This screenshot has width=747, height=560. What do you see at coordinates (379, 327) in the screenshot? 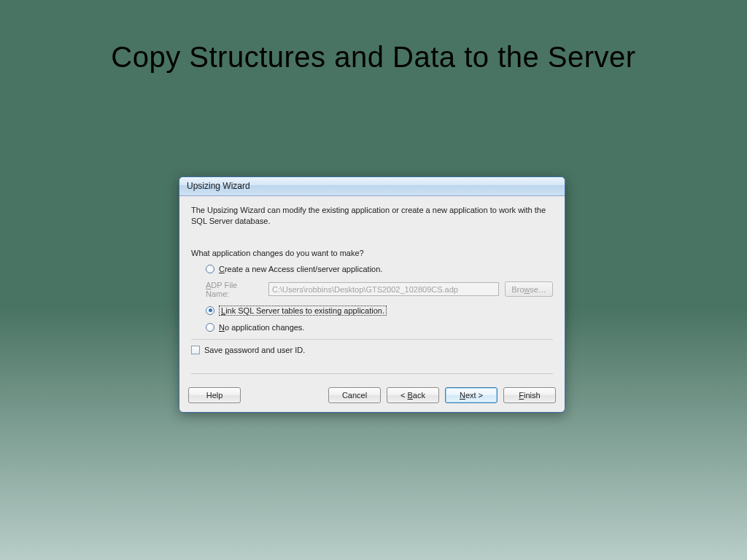
I see `radio-no-changes: No application changes.` at bounding box center [379, 327].